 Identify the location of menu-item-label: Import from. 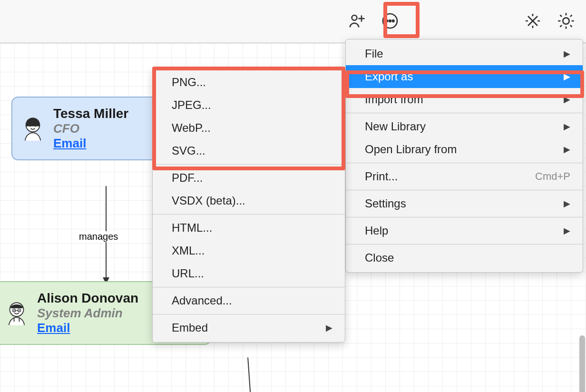
(394, 99).